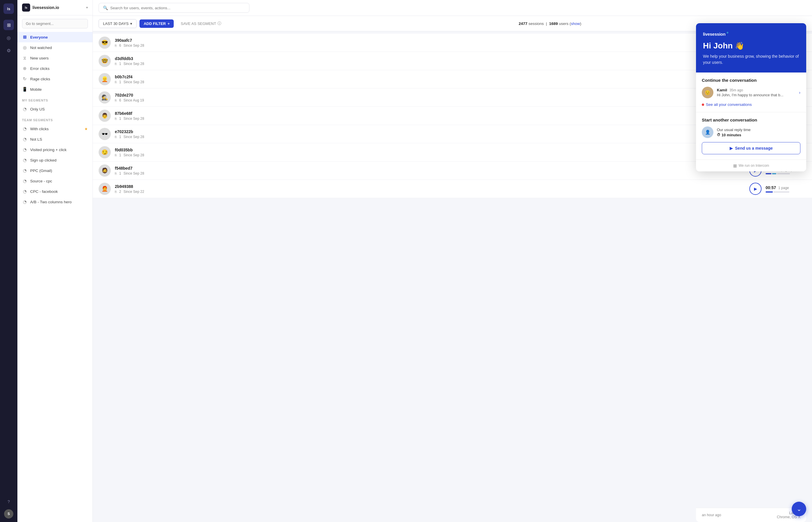 Image resolution: width=812 pixels, height=522 pixels. I want to click on sidebar-item-source-cpc: ◔ Source - cpc, so click(55, 181).